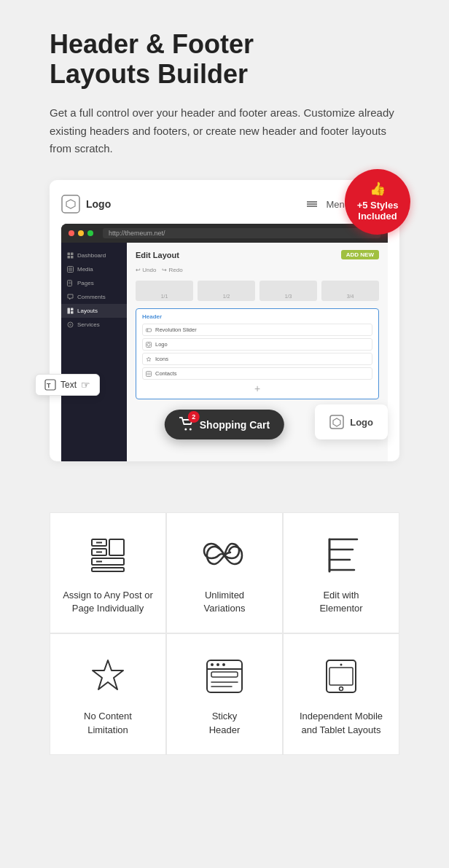  I want to click on sidebar-item-layouts: Layouts, so click(94, 310).